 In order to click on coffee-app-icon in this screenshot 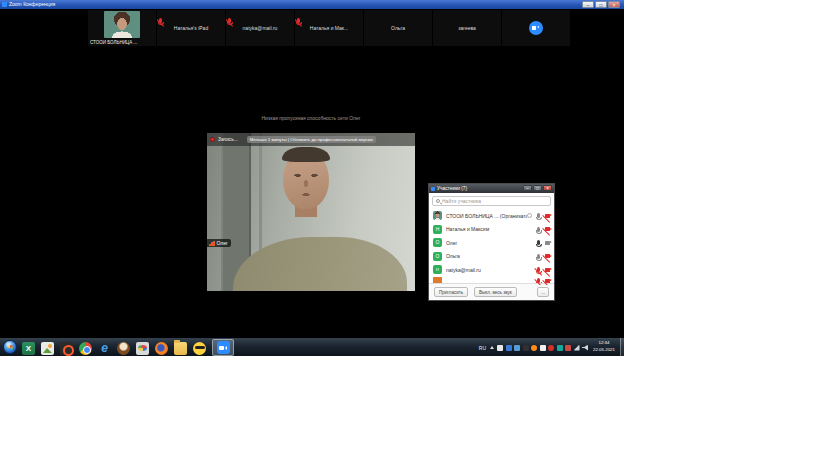, I will do `click(124, 348)`.